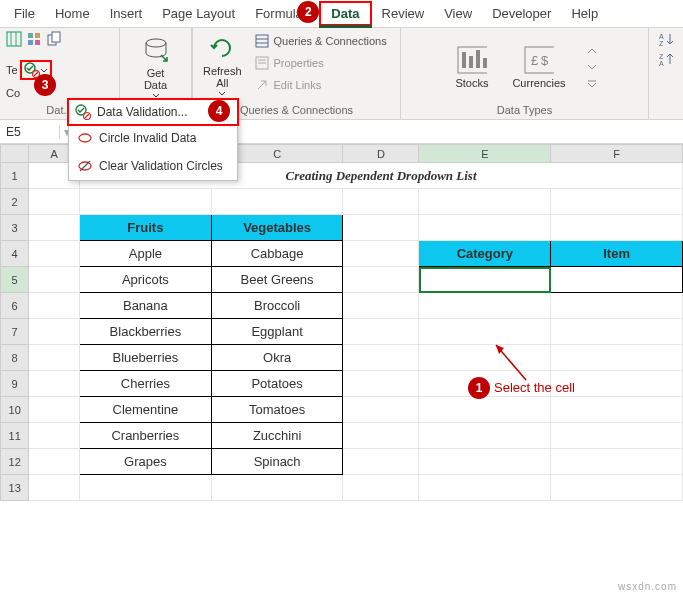 This screenshot has width=683, height=596. Describe the element at coordinates (320, 63) in the screenshot. I see `properties-button: Properties` at that location.